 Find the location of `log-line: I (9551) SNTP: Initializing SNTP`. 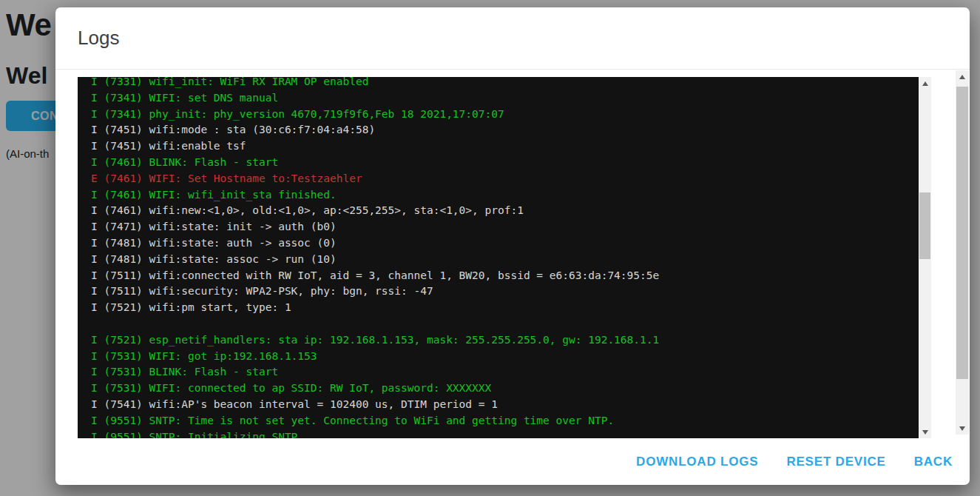

log-line: I (9551) SNTP: Initializing SNTP is located at coordinates (511, 434).